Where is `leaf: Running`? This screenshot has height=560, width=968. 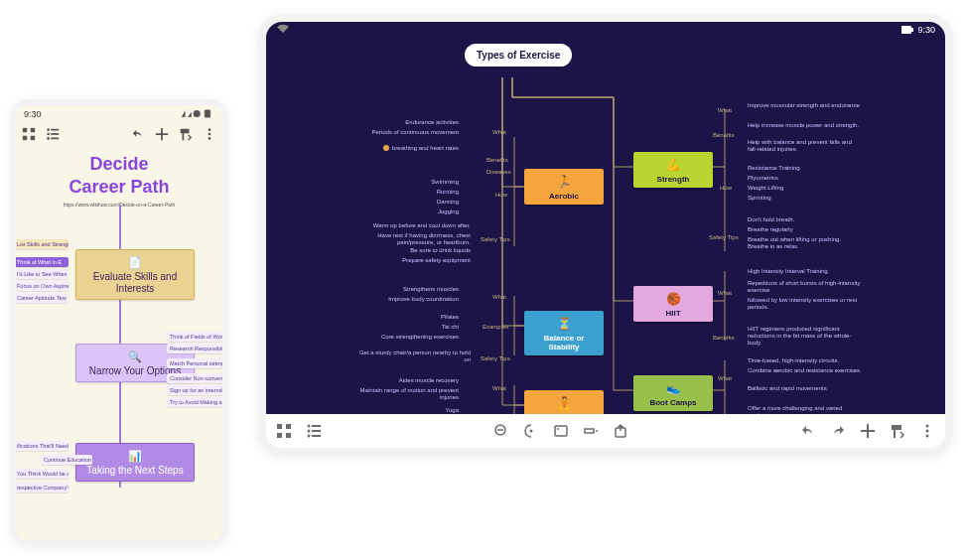 leaf: Running is located at coordinates (448, 193).